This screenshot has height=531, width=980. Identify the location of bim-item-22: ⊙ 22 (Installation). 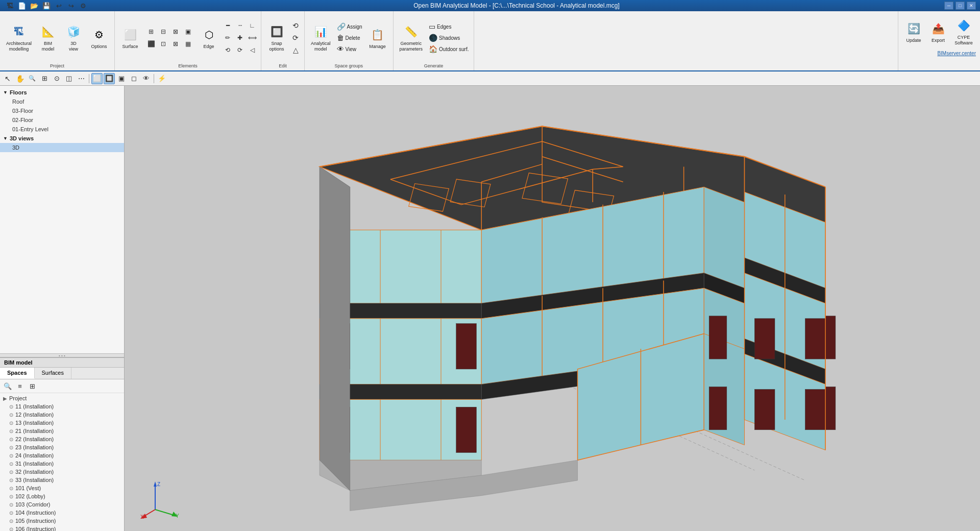
(62, 439).